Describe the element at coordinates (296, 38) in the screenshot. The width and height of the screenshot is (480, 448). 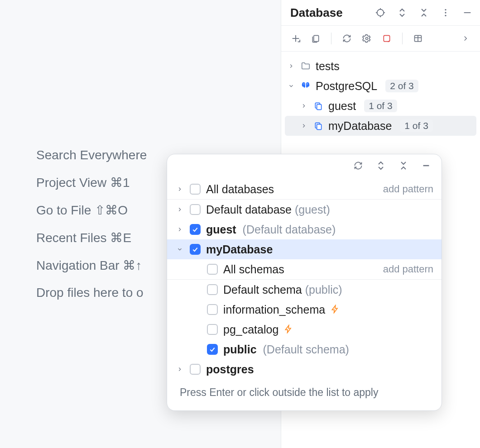
I see `add-icon` at that location.